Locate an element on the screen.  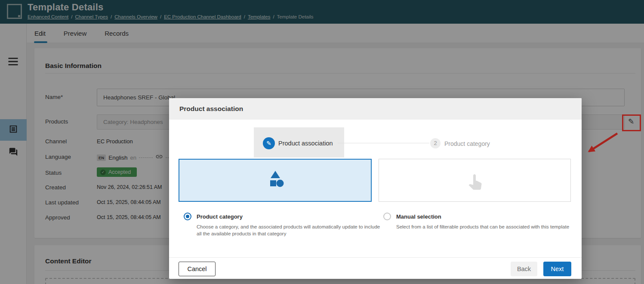
modal-footer: Cancel Back Next is located at coordinates (375, 268).